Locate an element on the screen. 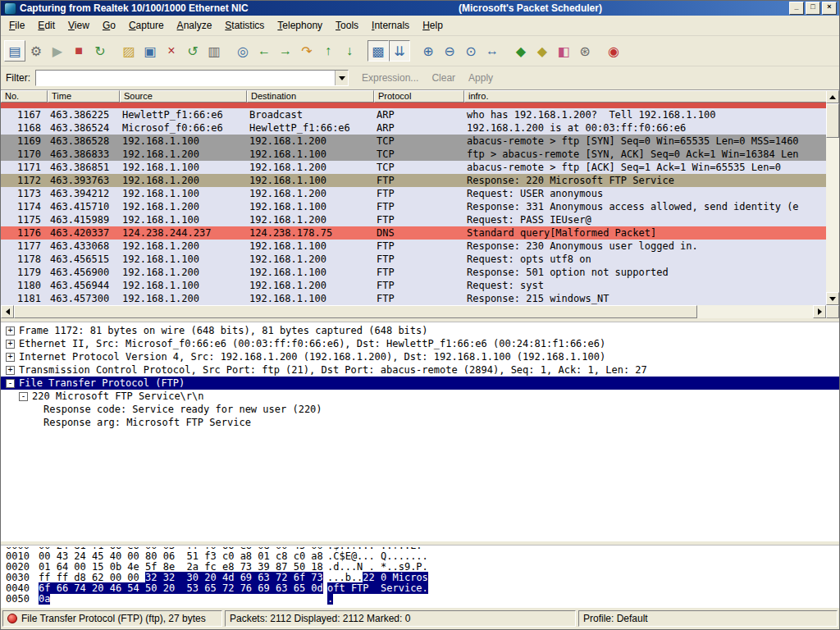 This screenshot has width=840, height=630. list-interfaces-button: ▤ is located at coordinates (15, 51).